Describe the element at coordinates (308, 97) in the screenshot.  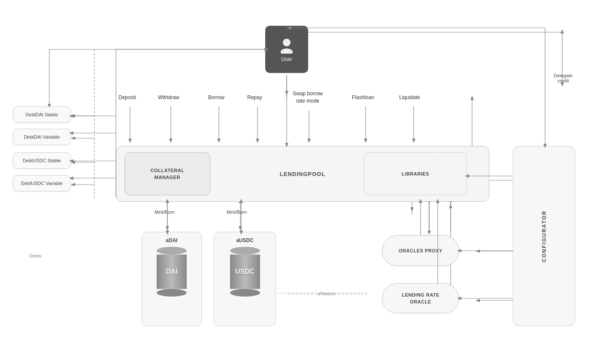
I see `action-swap-borrow: Swap borrowrate mode` at that location.